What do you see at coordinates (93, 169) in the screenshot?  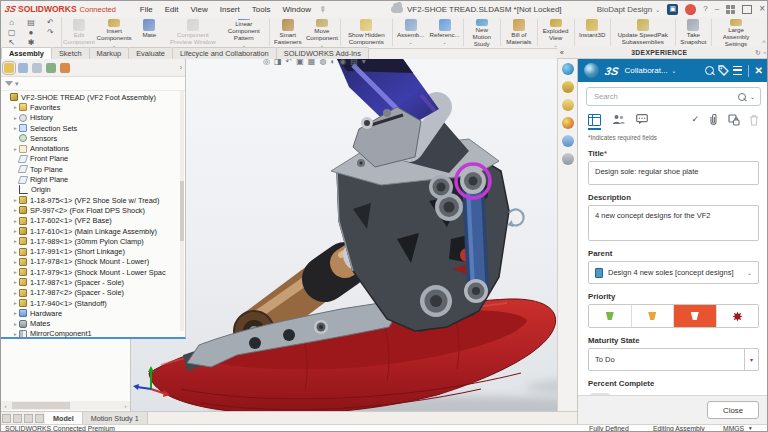 I see `tree-item-top-plane: Top Plane` at bounding box center [93, 169].